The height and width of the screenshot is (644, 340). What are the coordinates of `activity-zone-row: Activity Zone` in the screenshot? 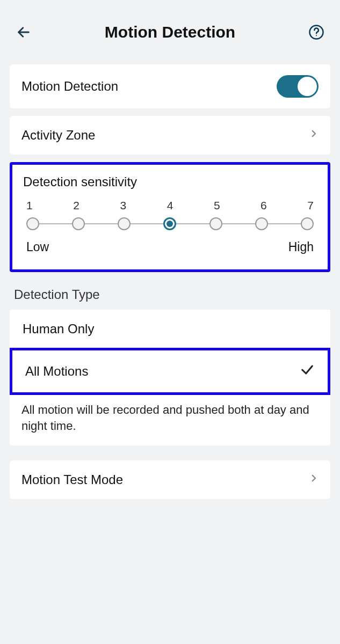 It's located at (170, 135).